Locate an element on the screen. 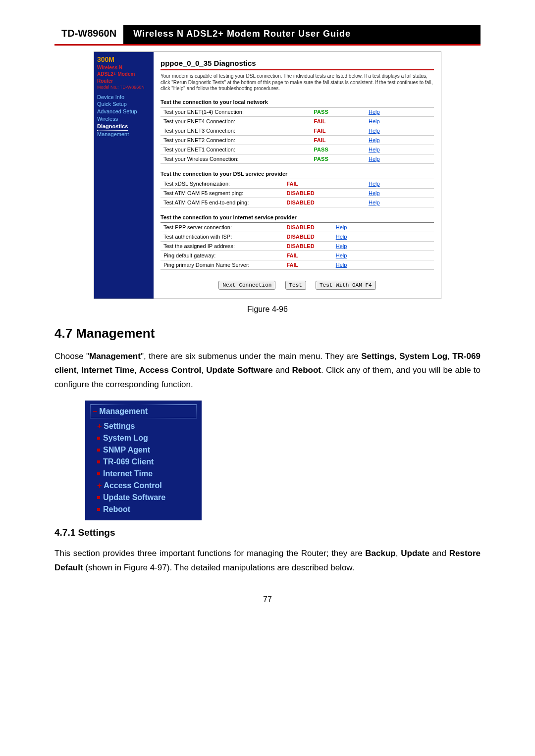 The height and width of the screenshot is (756, 535). nav-wireless: Wireless is located at coordinates (124, 119).